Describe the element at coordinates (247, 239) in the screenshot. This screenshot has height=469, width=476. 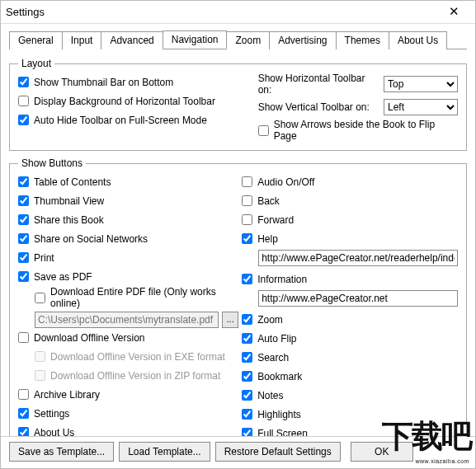
I see `help-checkbox` at that location.